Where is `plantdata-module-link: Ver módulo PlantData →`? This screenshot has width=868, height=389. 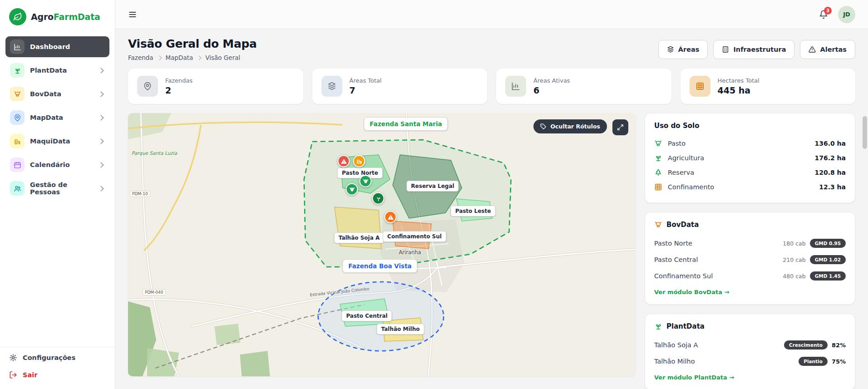
plantdata-module-link: Ver módulo PlantData → is located at coordinates (694, 378).